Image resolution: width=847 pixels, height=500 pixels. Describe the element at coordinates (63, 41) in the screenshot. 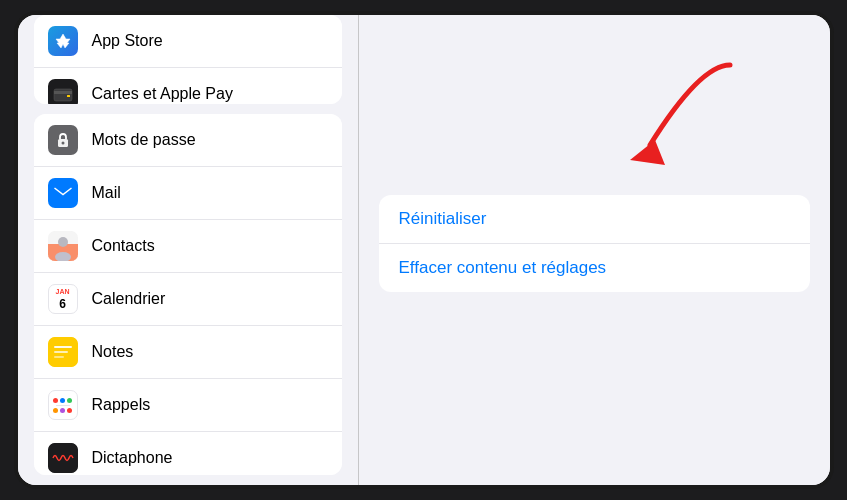

I see `appstore-icon` at that location.